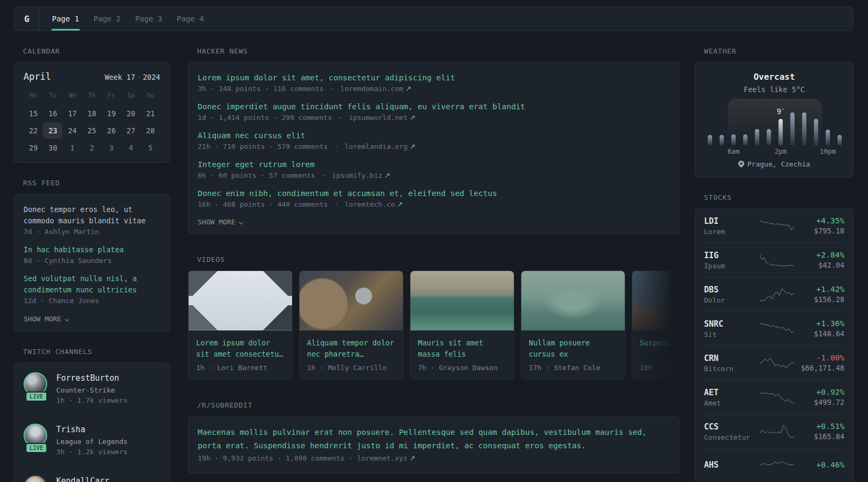 This screenshot has height=482, width=868. What do you see at coordinates (72, 131) in the screenshot?
I see `calendar-day: 24` at bounding box center [72, 131].